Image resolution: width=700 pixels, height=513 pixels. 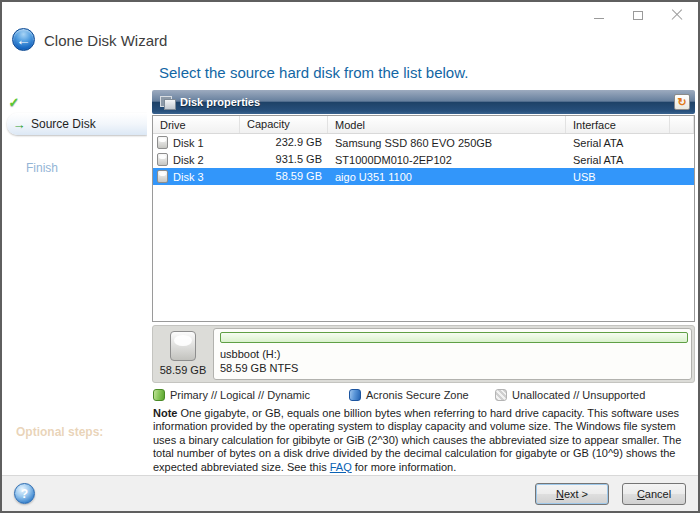 I want to click on minimize-icon, so click(x=599, y=18).